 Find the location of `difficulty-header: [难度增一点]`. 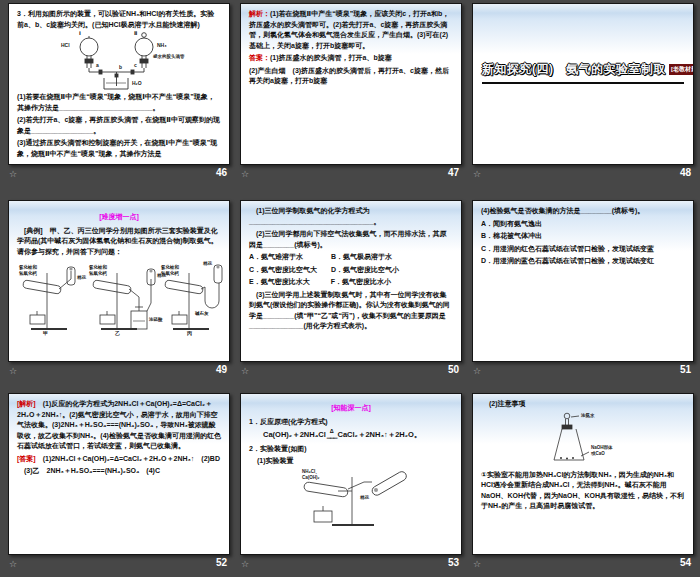

difficulty-header: [难度增一点] is located at coordinates (119, 218).